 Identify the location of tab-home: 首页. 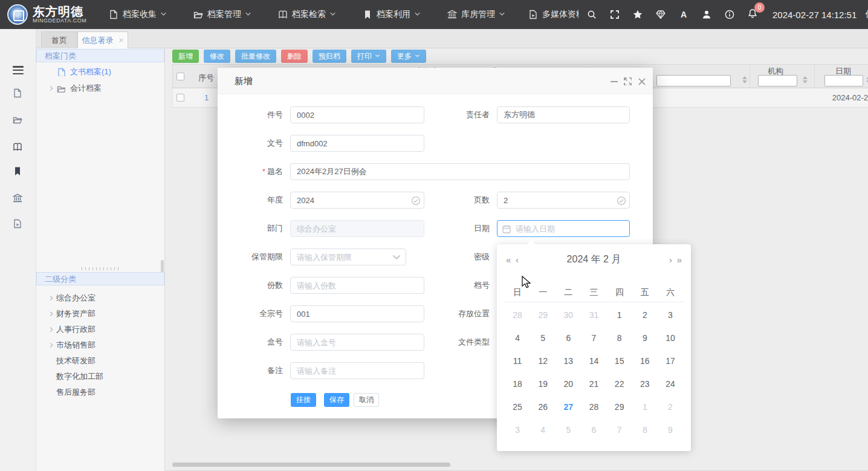
(59, 40).